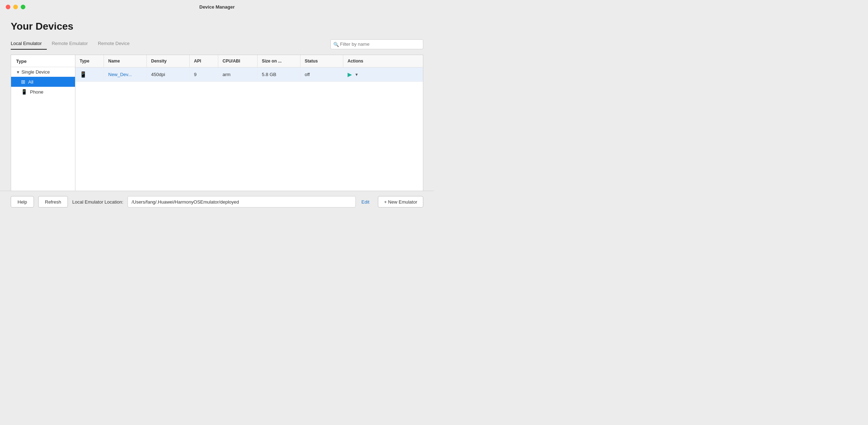 This screenshot has width=868, height=425. I want to click on page-title: Your Devices, so click(217, 26).